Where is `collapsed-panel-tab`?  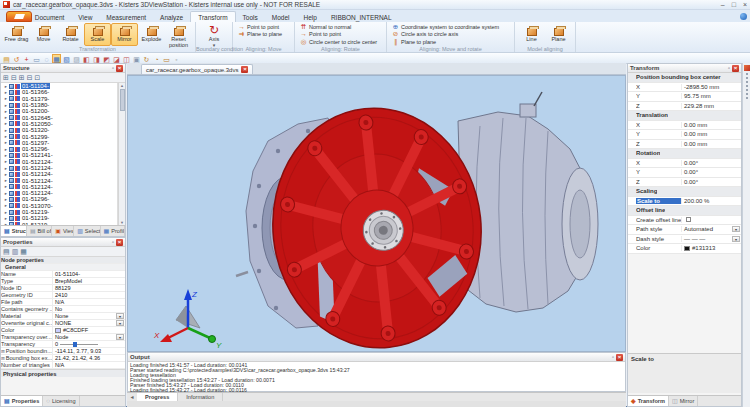
collapsed-panel-tab is located at coordinates (747, 86).